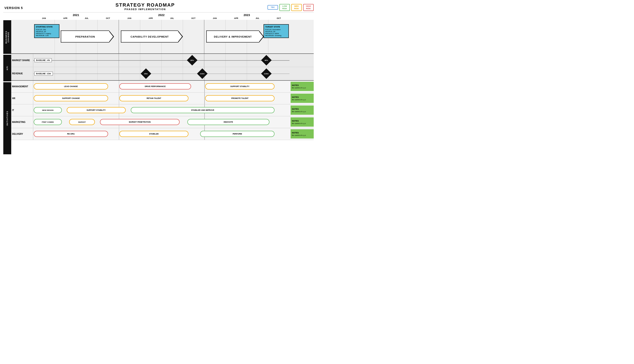  I want to click on version-label: VERSION 5, so click(14, 8).